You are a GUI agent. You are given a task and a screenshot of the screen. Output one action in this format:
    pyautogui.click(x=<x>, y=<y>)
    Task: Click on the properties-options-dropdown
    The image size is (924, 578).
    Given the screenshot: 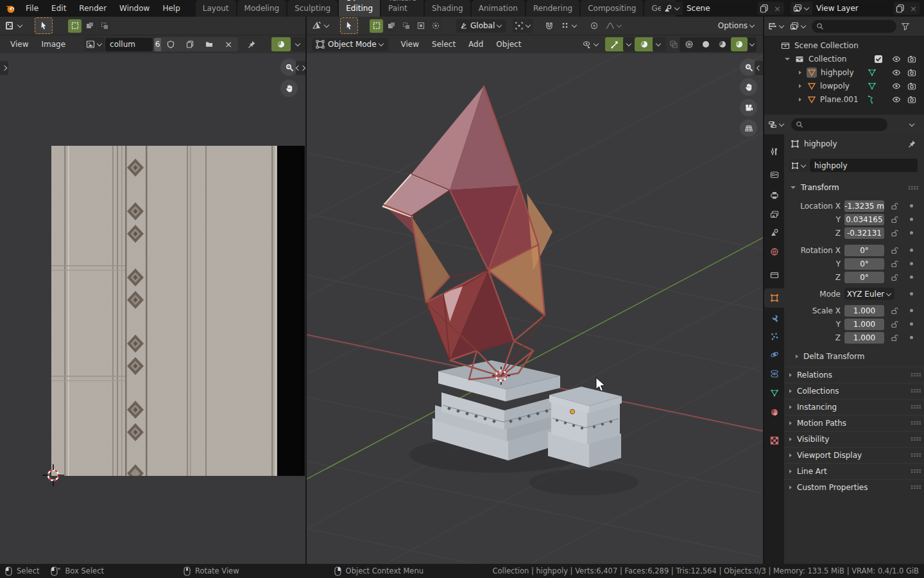 What is the action you would take?
    pyautogui.click(x=912, y=124)
    